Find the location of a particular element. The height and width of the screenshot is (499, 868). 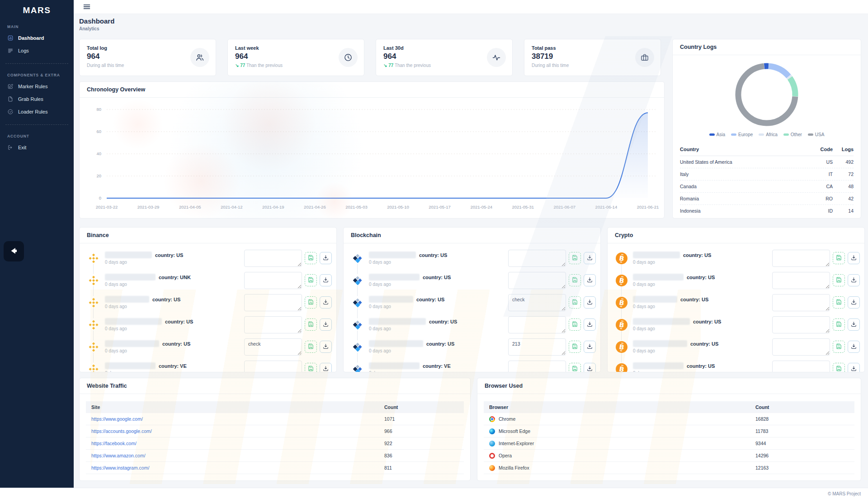

browser-name: Mozilla Firefox is located at coordinates (514, 468).